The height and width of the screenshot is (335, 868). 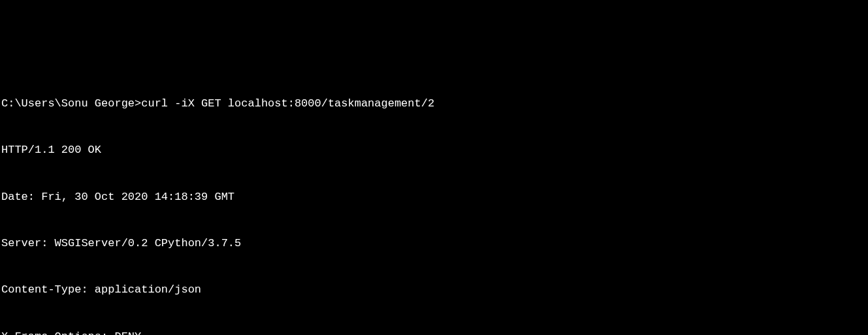 I want to click on header-content-type: Content-Type: application/json, so click(x=434, y=290).